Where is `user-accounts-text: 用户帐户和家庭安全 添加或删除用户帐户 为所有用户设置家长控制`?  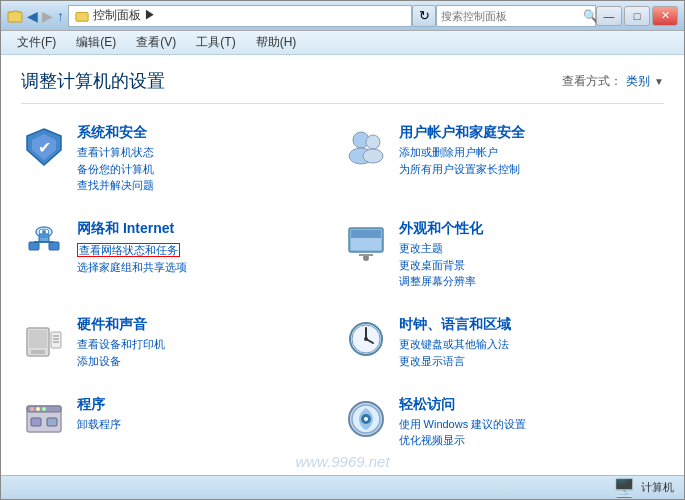
user-accounts-text: 用户帐户和家庭安全 添加或删除用户帐户 为所有用户设置家长控制 is located at coordinates (527, 150).